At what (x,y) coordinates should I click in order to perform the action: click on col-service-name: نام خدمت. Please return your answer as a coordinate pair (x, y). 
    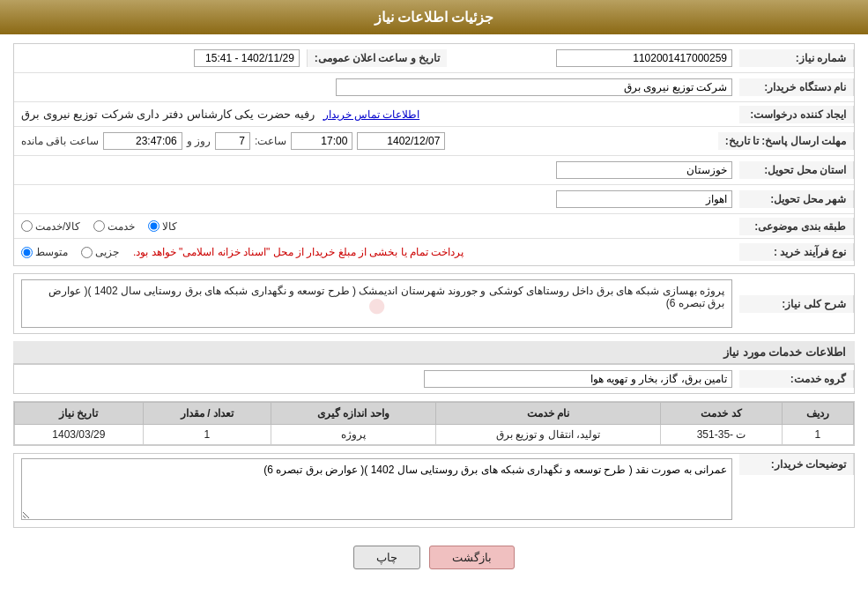
    Looking at the image, I should click on (548, 414).